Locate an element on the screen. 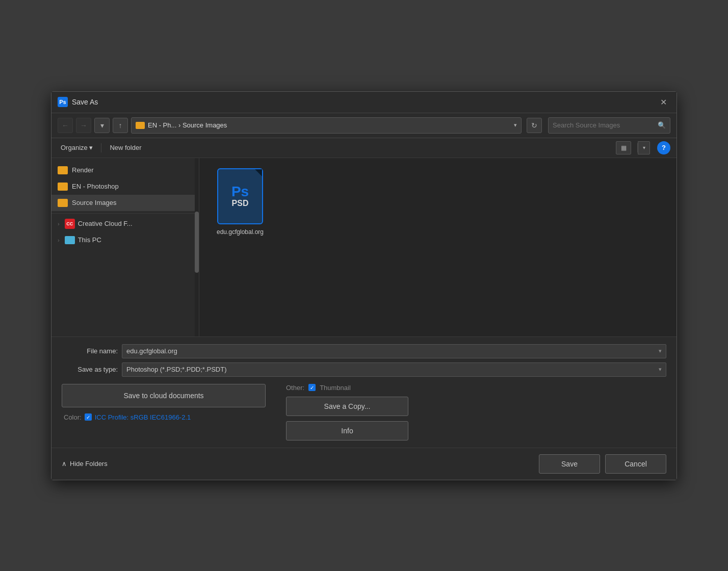  action-area: Save to cloud documents Color: ICC Profi… is located at coordinates (364, 412).